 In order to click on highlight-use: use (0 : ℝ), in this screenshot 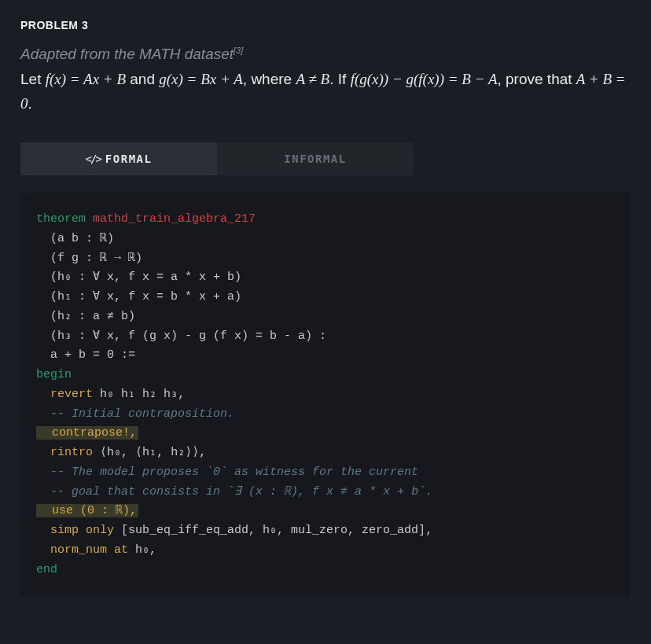, I will do `click(87, 511)`.